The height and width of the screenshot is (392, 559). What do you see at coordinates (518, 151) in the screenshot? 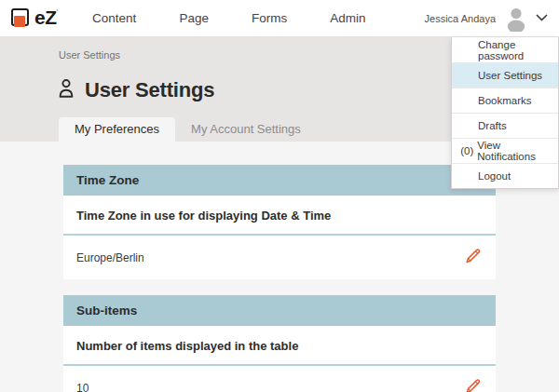
I see `menu-item-label: View Notifications` at bounding box center [518, 151].